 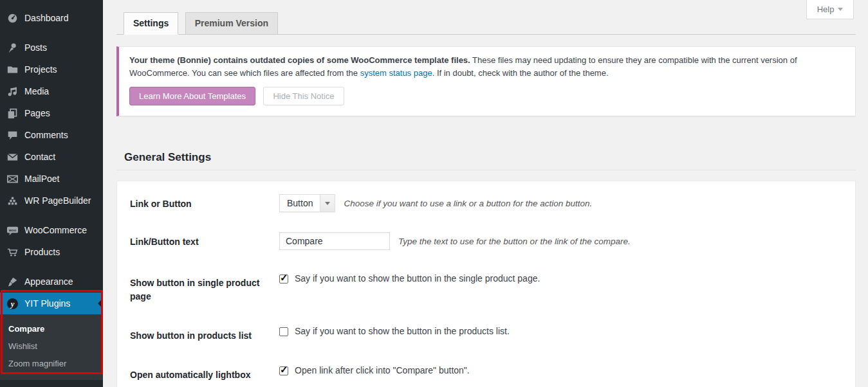 What do you see at coordinates (12, 91) in the screenshot?
I see `media-icon` at bounding box center [12, 91].